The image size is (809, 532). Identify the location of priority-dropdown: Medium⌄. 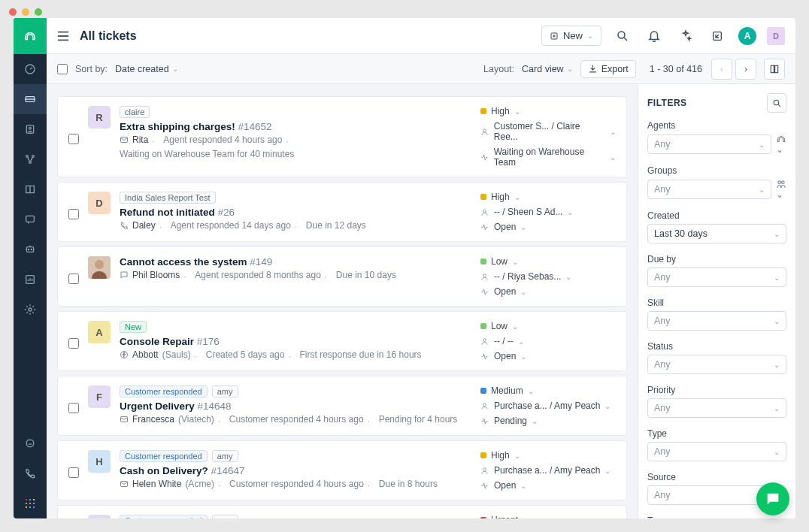
(548, 391).